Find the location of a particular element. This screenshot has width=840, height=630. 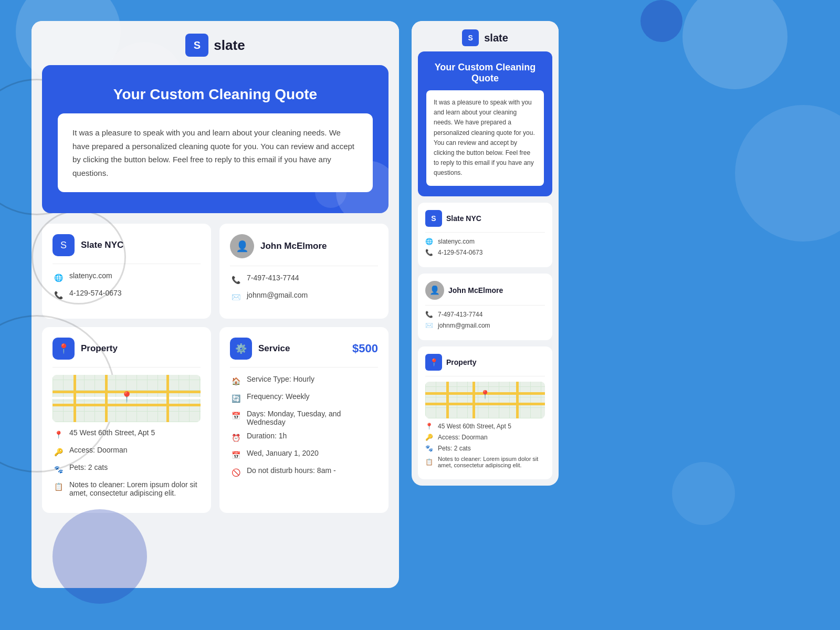

side-card: S slate Your Custom Cleaning Quote It wa… is located at coordinates (485, 253).